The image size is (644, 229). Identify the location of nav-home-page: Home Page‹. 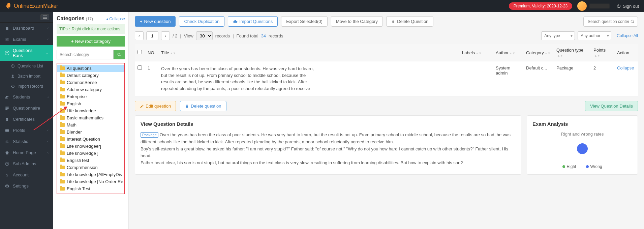
(27, 152).